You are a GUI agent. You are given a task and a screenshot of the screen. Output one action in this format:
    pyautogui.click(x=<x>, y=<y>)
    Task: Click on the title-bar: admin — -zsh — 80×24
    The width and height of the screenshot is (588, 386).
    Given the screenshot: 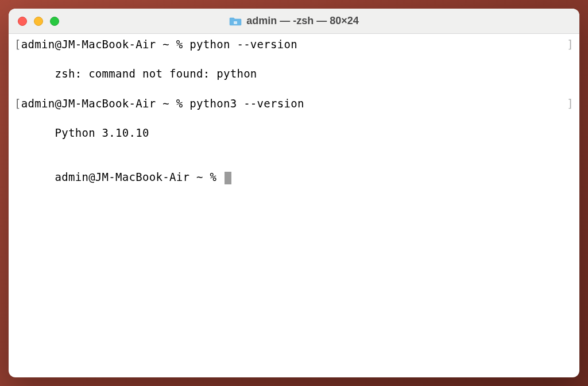 What is the action you would take?
    pyautogui.click(x=294, y=21)
    